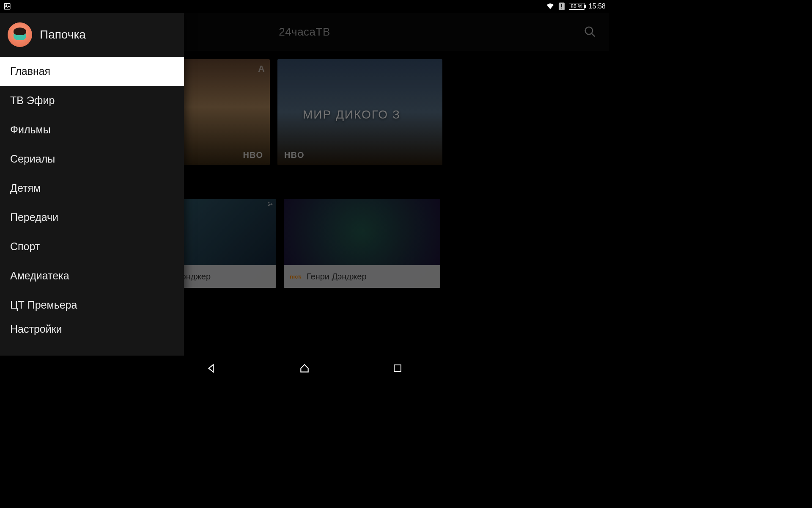  What do you see at coordinates (32, 101) in the screenshot?
I see `drawer-item-label: ТВ Эфир` at bounding box center [32, 101].